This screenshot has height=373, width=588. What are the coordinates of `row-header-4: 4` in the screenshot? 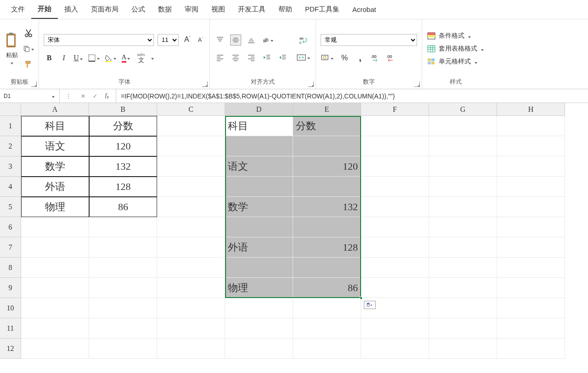 It's located at (11, 187).